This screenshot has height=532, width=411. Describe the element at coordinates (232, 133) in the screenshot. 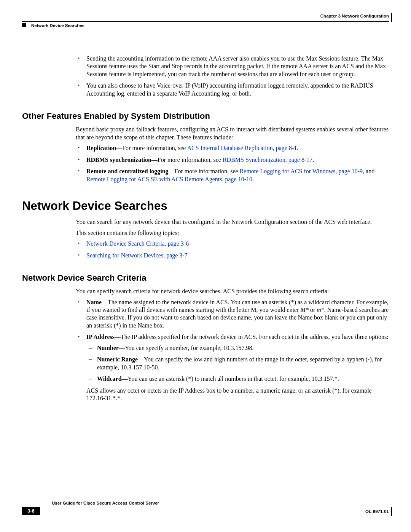

I see `paragraph: Beyond basic proxy and fallback features…` at that location.